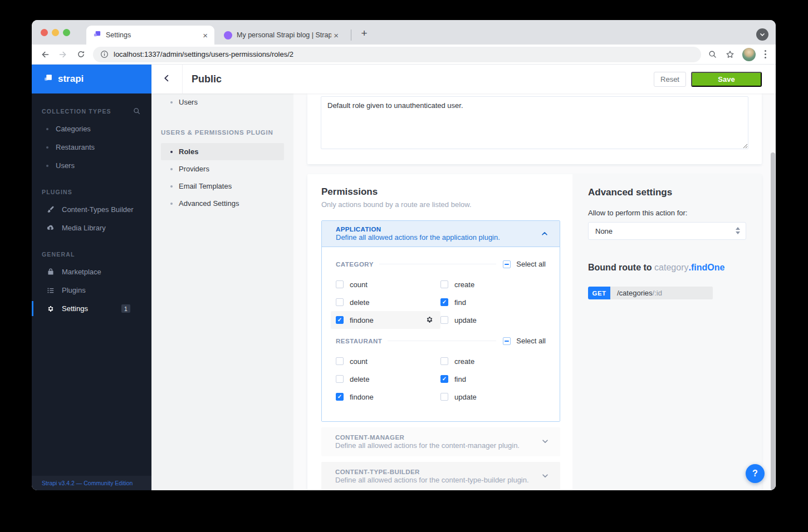  Describe the element at coordinates (762, 35) in the screenshot. I see `browser-menu-chip` at that location.